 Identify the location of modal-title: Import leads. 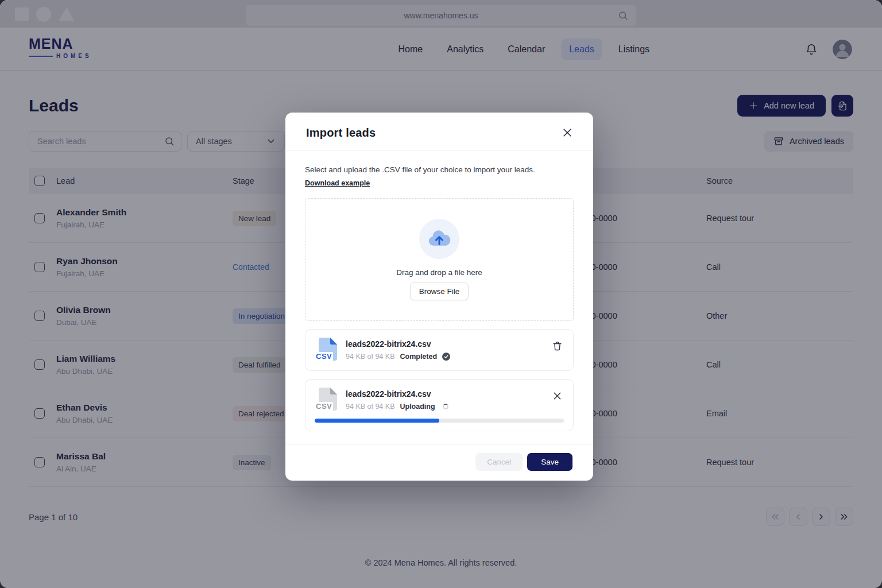
(439, 133).